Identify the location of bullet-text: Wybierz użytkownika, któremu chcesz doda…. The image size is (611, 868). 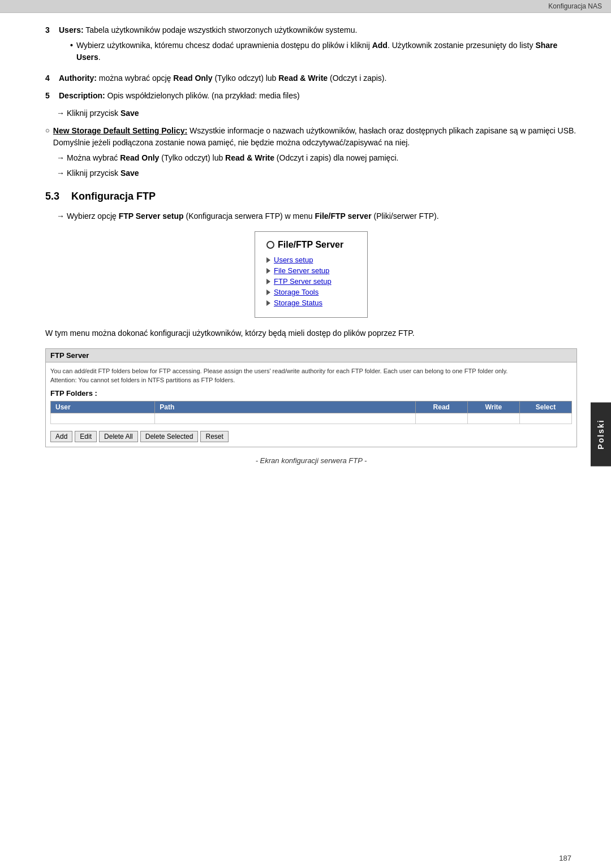
(327, 51).